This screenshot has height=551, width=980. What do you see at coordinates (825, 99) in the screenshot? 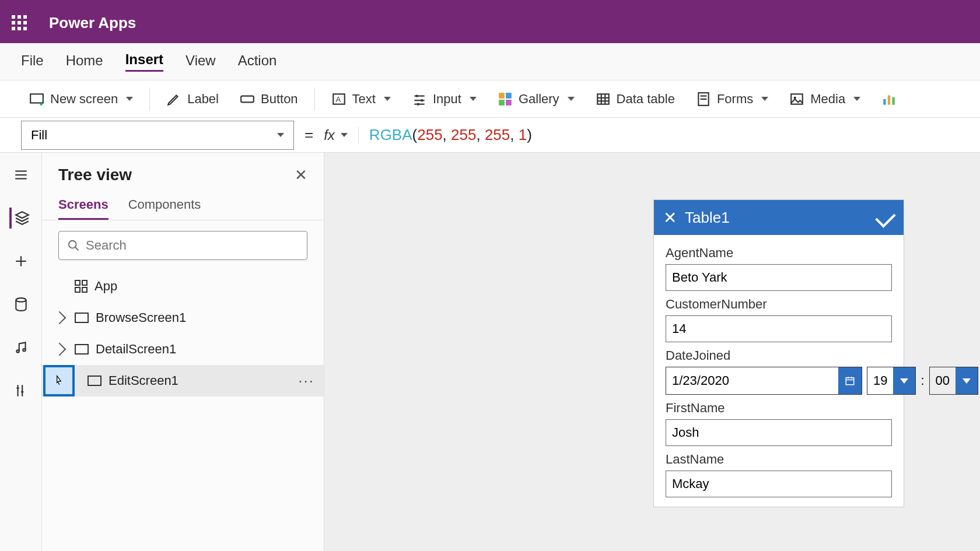
I see `media-dropdown: Media` at bounding box center [825, 99].